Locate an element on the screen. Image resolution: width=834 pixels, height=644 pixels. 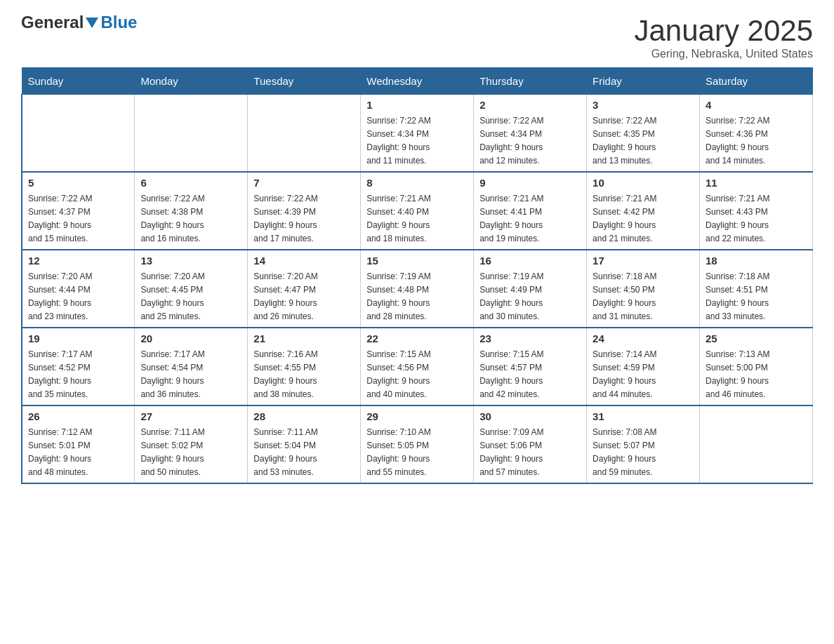
day-number: 19 is located at coordinates (79, 338).